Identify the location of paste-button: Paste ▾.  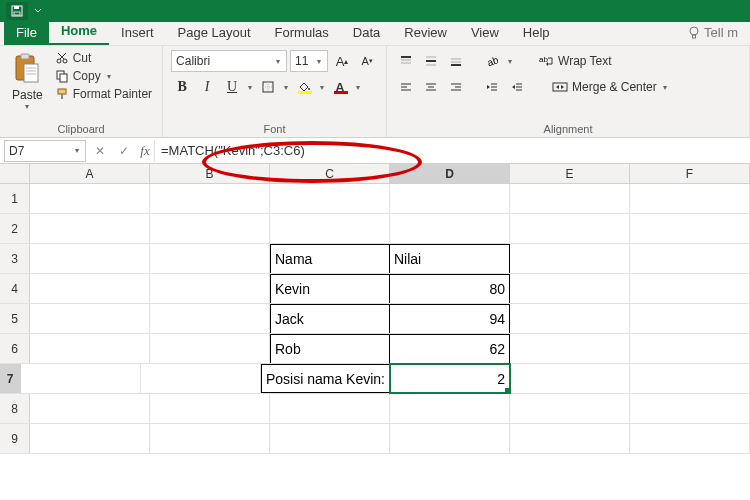
(28, 82).